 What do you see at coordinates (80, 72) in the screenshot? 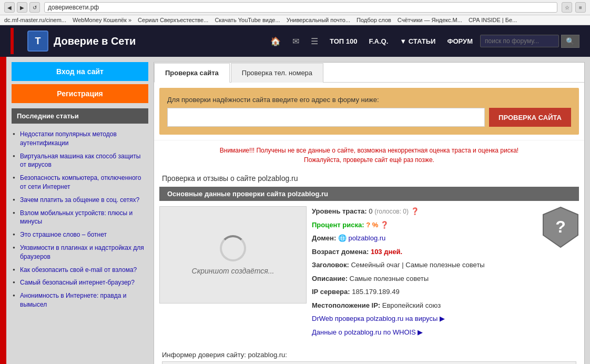
I see `login-button: Вход на сайт` at bounding box center [80, 72].